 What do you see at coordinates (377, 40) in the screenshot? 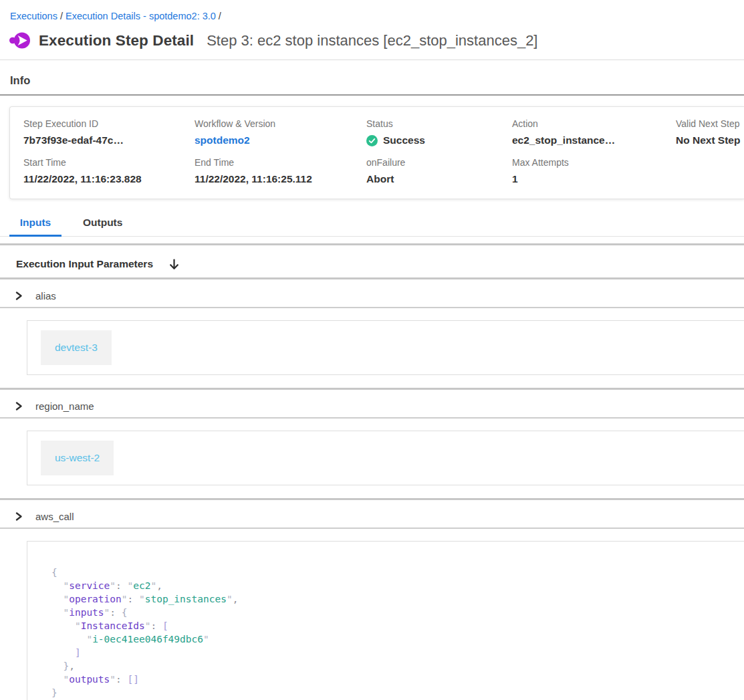
I see `page-header: Execution Step Detail Step 3: ec2 stop i…` at bounding box center [377, 40].